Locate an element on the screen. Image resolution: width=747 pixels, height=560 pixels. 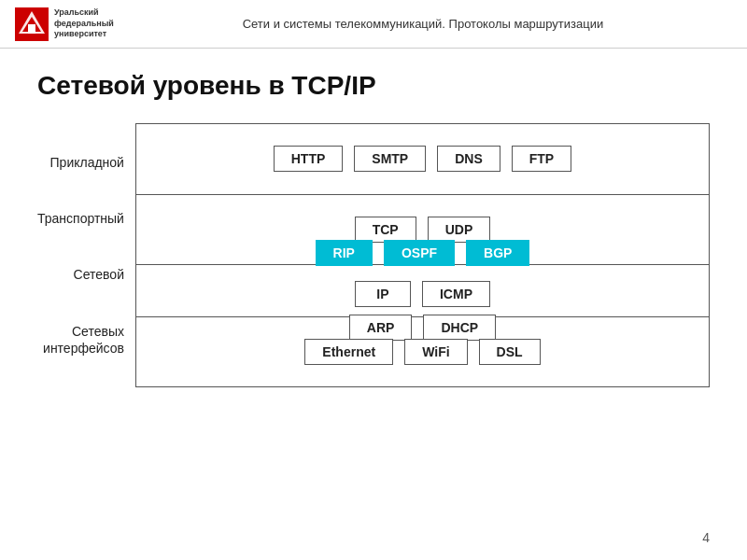
proto-ospf: OSPF is located at coordinates (419, 253).